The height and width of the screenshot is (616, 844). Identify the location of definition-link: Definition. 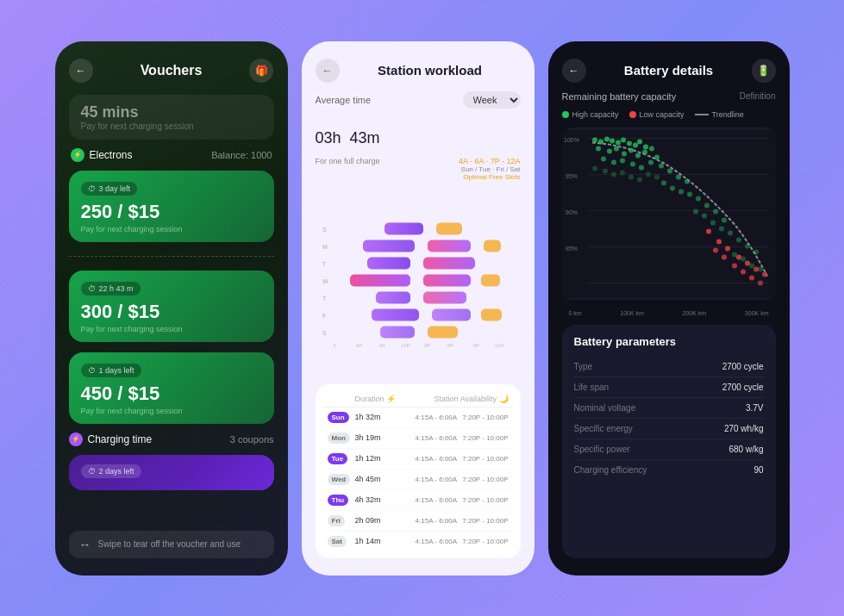
(758, 96).